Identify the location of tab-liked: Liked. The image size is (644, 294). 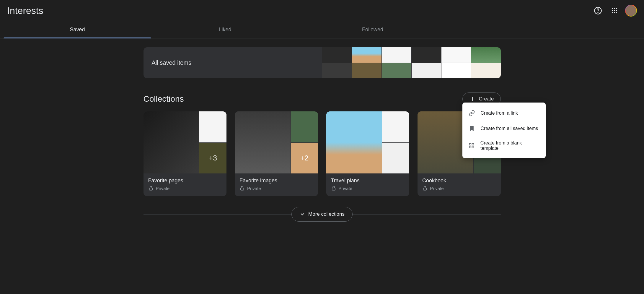
(225, 30).